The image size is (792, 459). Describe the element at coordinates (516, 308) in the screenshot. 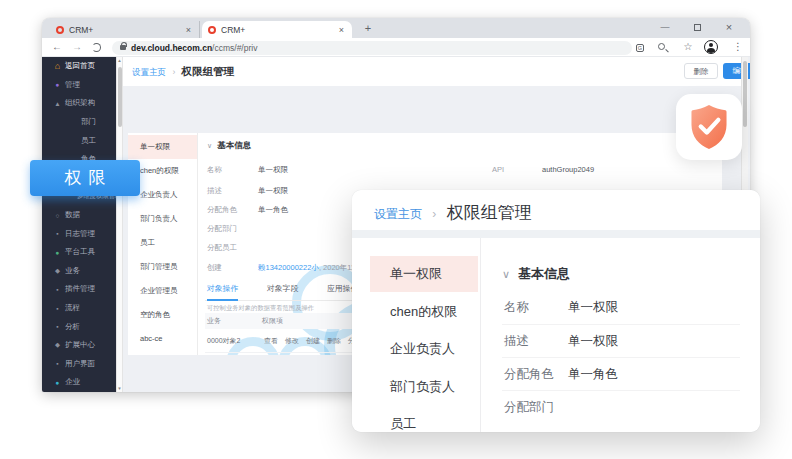

I see `field-label: 名称` at that location.